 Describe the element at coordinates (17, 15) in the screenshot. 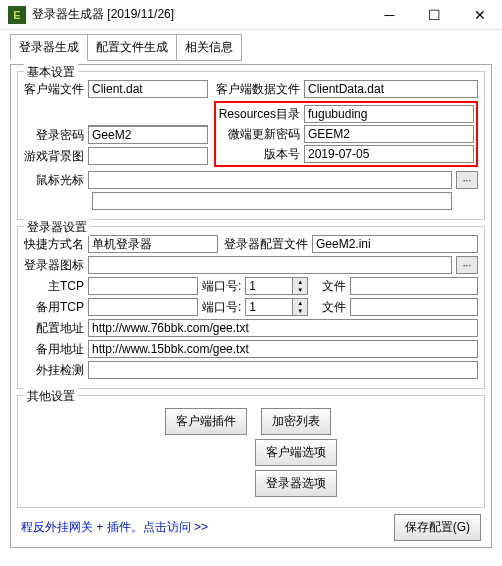

I see `app-icon: E` at that location.